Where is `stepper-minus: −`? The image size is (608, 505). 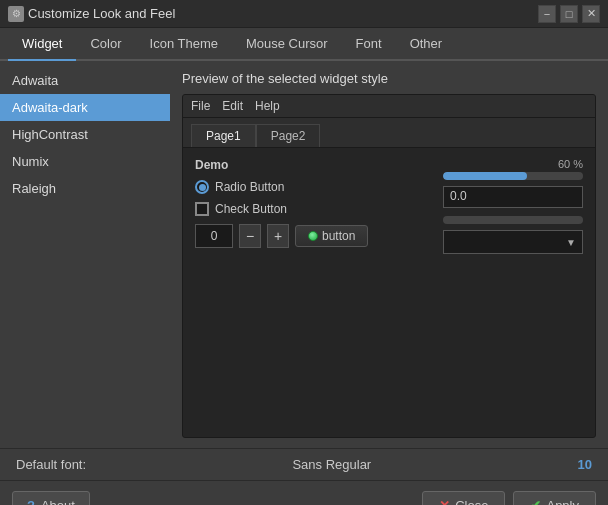
stepper-minus: − is located at coordinates (250, 236).